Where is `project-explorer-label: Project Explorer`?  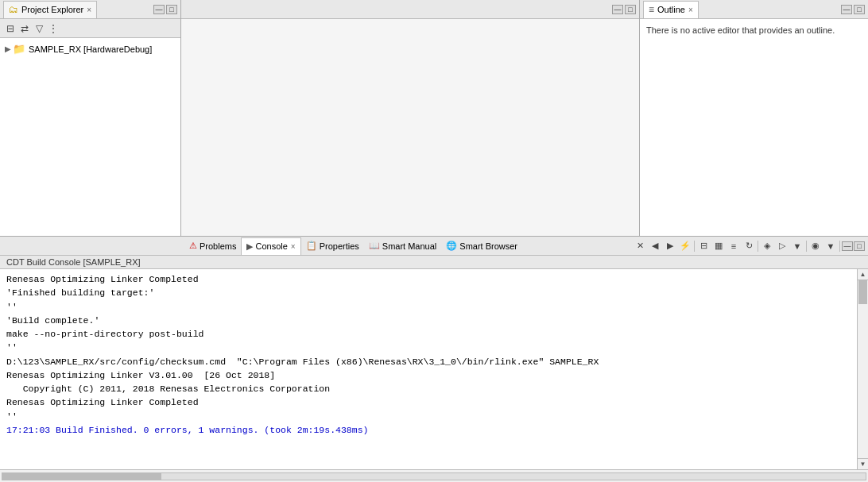 project-explorer-label: Project Explorer is located at coordinates (52, 10).